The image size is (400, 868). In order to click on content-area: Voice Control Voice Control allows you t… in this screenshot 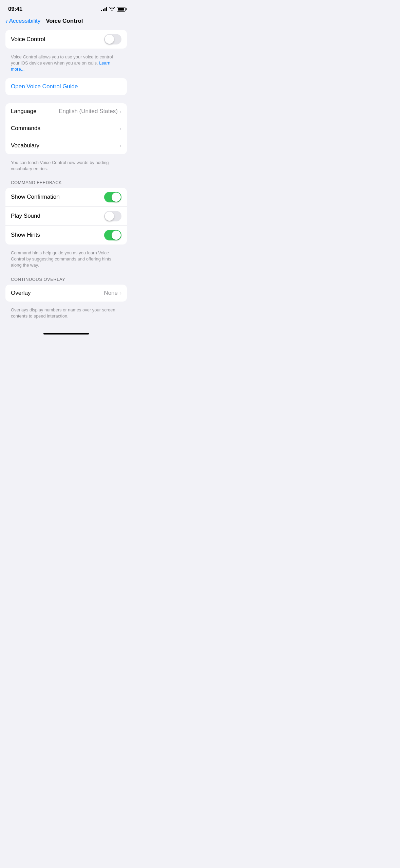, I will do `click(66, 177)`.